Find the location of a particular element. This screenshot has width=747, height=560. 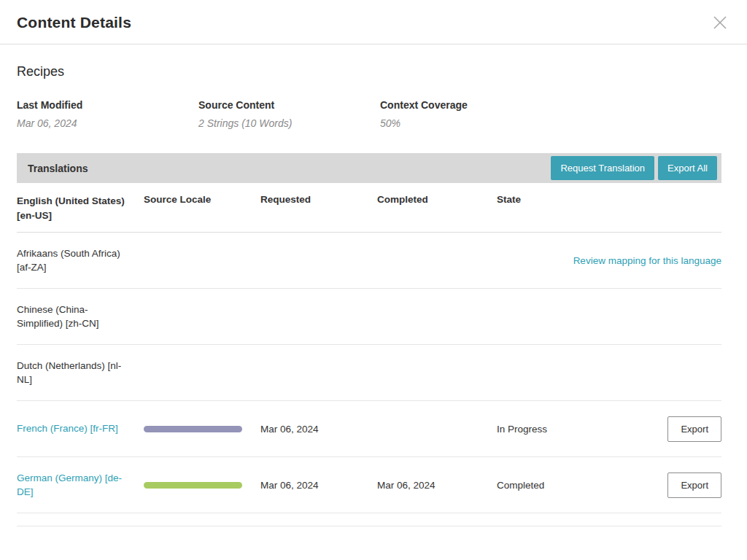

bottom-divider is located at coordinates (369, 526).